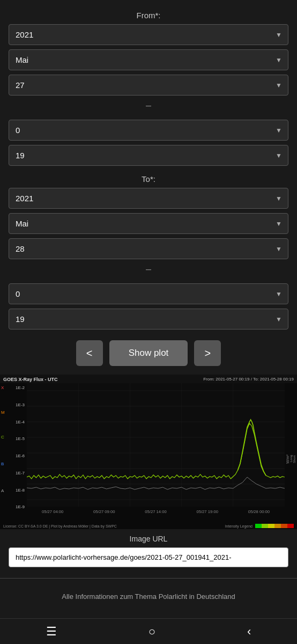  Describe the element at coordinates (148, 319) in the screenshot. I see `to-minute-select: 0123456789101112131415161718192021222324…` at that location.